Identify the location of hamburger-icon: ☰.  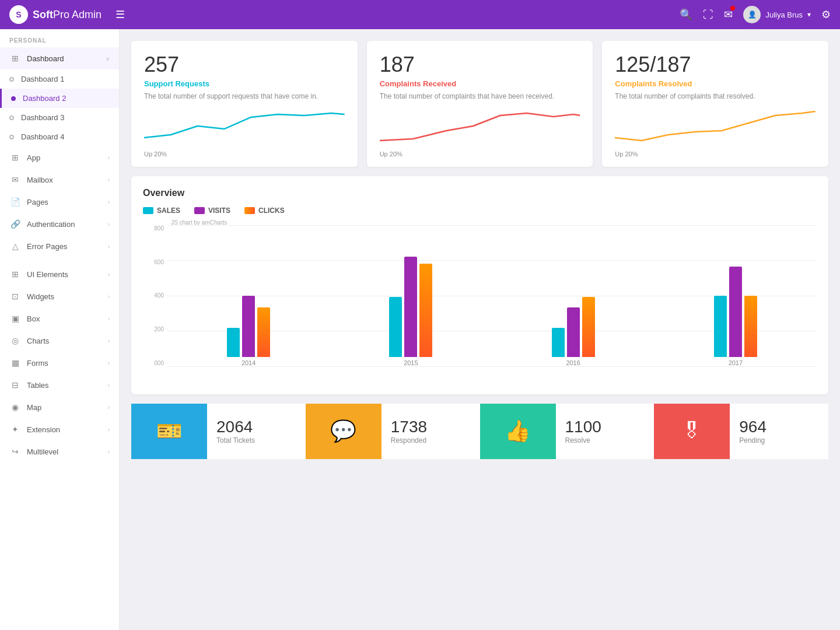
(120, 15).